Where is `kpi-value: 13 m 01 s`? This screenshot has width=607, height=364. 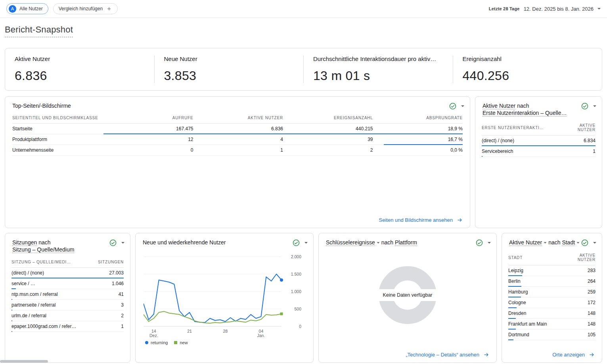 kpi-value: 13 m 01 s is located at coordinates (378, 76).